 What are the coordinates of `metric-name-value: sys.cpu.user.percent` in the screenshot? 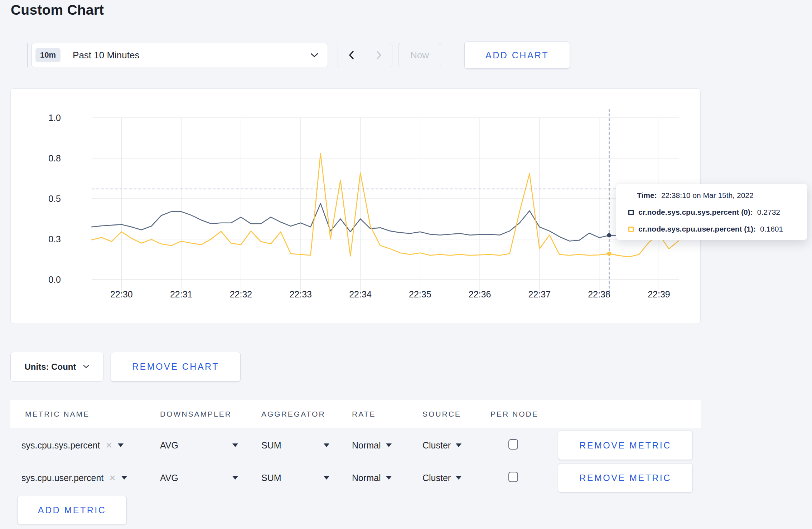 It's located at (62, 478).